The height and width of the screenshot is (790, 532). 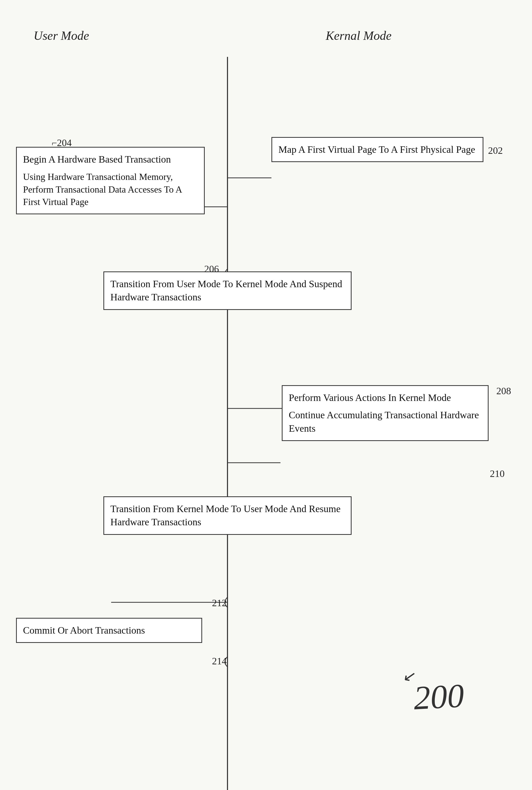 What do you see at coordinates (385, 398) in the screenshot?
I see `box-208-line1: Perform Various Actions In Kernel Mode` at bounding box center [385, 398].